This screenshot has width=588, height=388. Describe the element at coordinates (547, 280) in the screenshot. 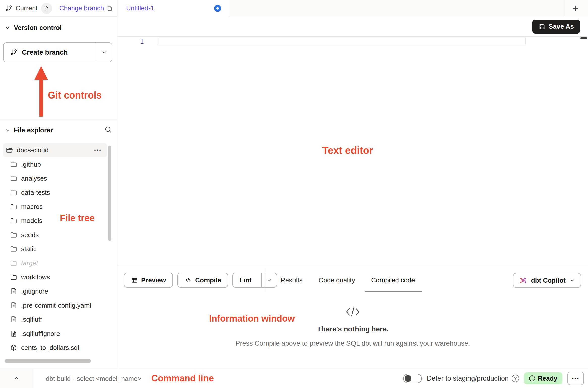

I see `dbt-copilot-button: dbt Copilot` at that location.